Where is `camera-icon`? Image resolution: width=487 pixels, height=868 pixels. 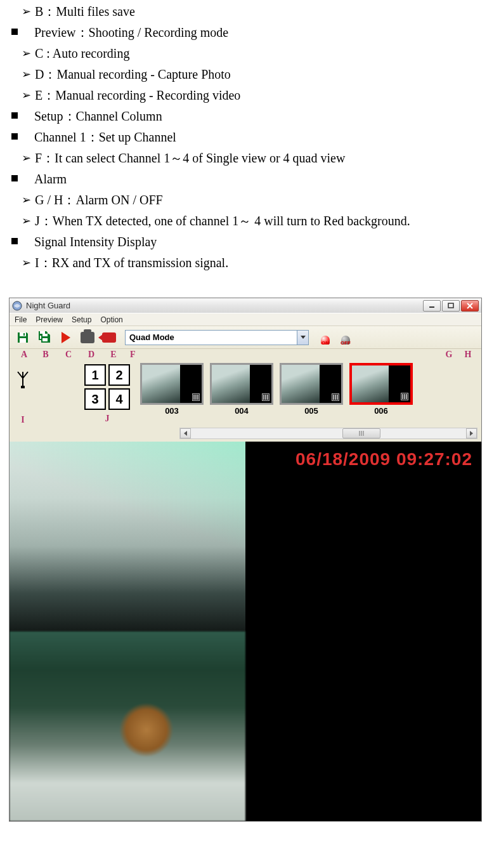
camera-icon is located at coordinates (88, 338).